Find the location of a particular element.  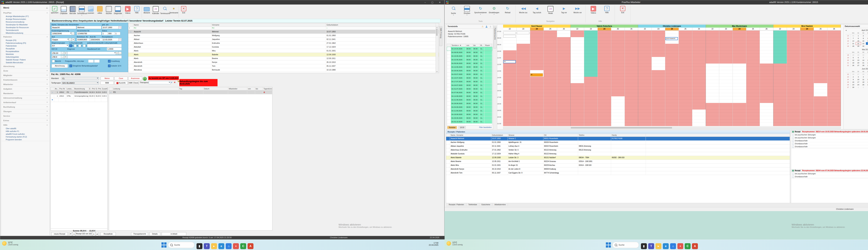

hmk-check-button: HMK Check is located at coordinates (133, 83).